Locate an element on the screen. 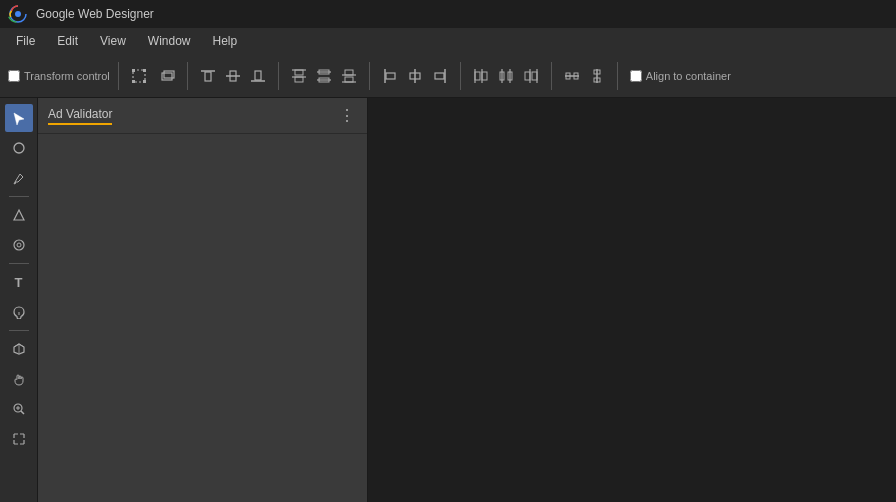 The image size is (896, 502). align-left-icon is located at coordinates (390, 76).